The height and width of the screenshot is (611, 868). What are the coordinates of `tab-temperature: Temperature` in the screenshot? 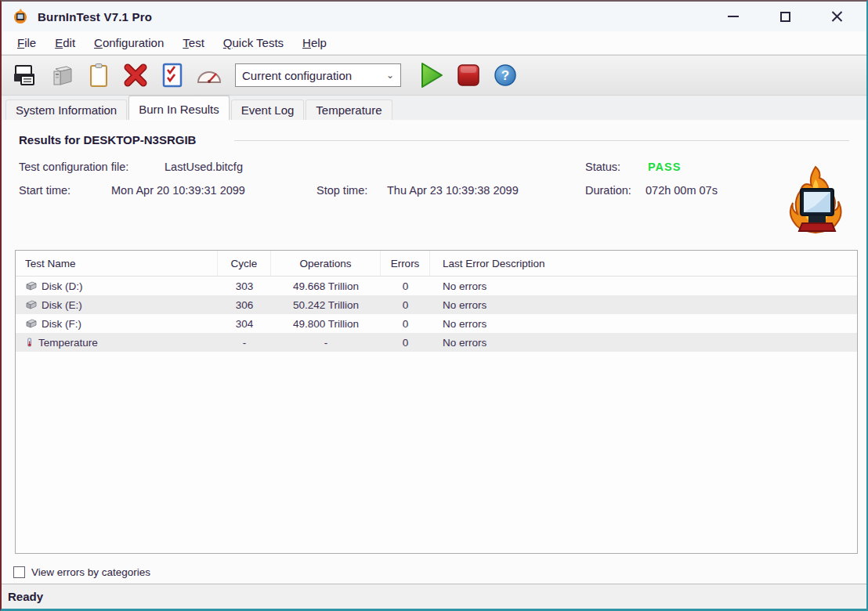 It's located at (349, 110).